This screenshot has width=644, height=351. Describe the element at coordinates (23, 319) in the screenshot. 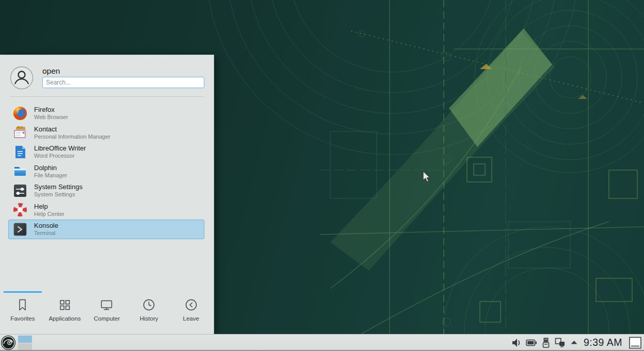

I see `tab-label: Favorites` at that location.